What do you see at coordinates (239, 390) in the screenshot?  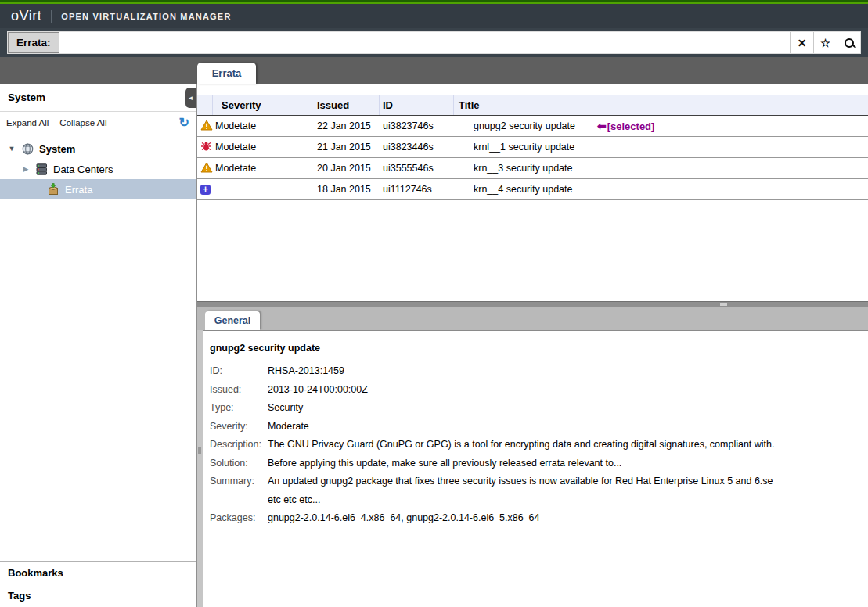 I see `field-label: Issued:` at bounding box center [239, 390].